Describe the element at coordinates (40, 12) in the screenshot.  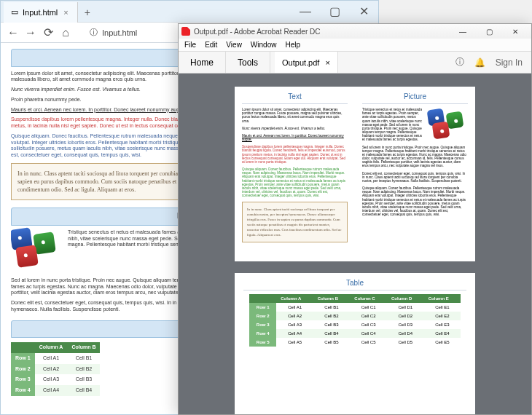
I see `tab-title: Input.html` at that location.